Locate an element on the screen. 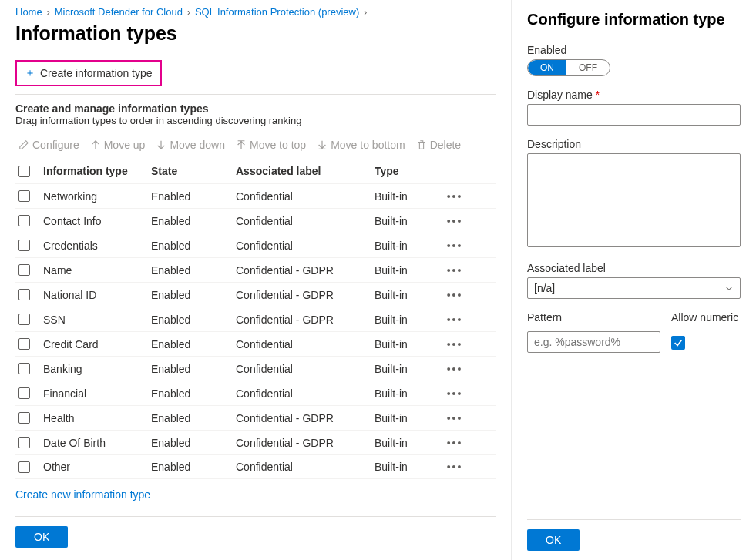  check-icon is located at coordinates (678, 343).